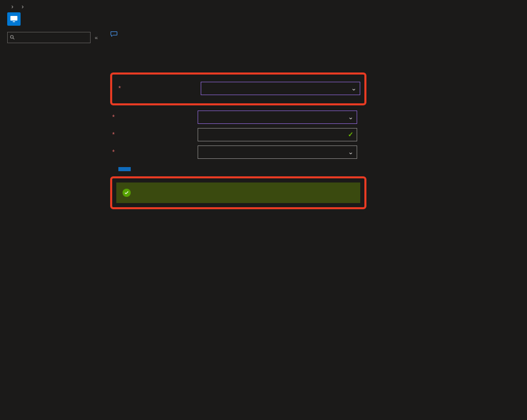 The image size is (527, 420). I want to click on description-text, so click(280, 50).